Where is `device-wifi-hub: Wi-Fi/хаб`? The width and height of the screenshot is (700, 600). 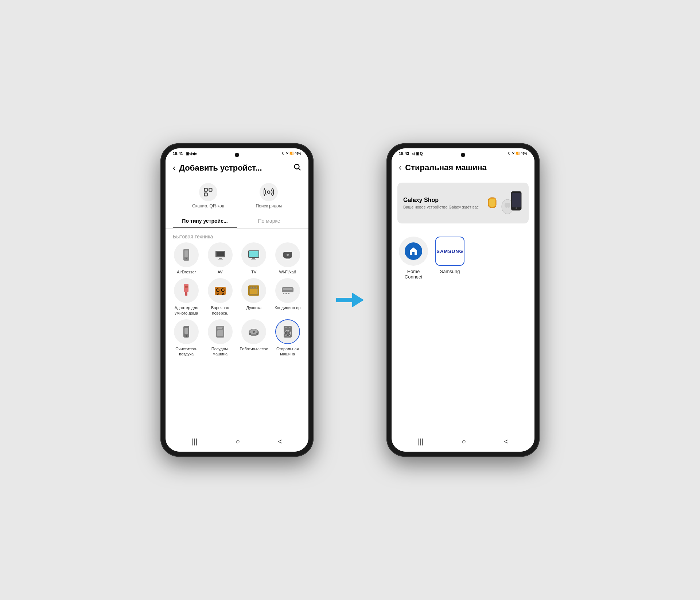 device-wifi-hub: Wi-Fi/хаб is located at coordinates (288, 258).